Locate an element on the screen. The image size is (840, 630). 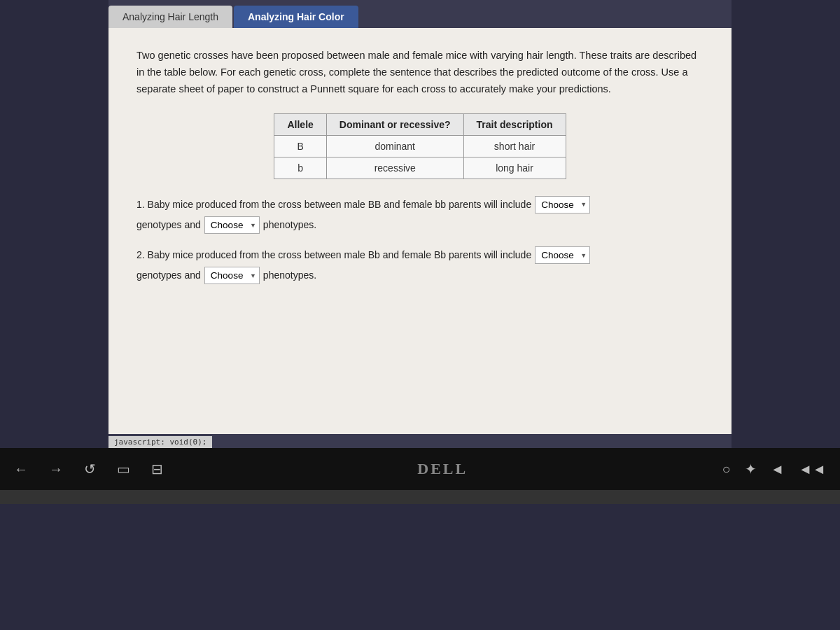
allele-table-wrapper: Allele Dominant or recessive? Trait desc… is located at coordinates (420, 146).